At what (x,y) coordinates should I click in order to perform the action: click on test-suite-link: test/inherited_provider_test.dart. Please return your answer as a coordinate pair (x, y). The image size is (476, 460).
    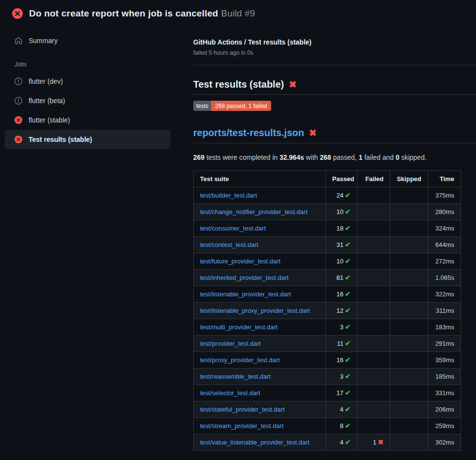
    Looking at the image, I should click on (244, 278).